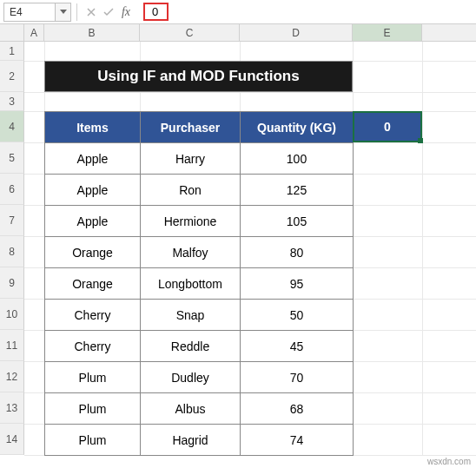 The image size is (476, 468). I want to click on row-header-5: 5, so click(12, 158).